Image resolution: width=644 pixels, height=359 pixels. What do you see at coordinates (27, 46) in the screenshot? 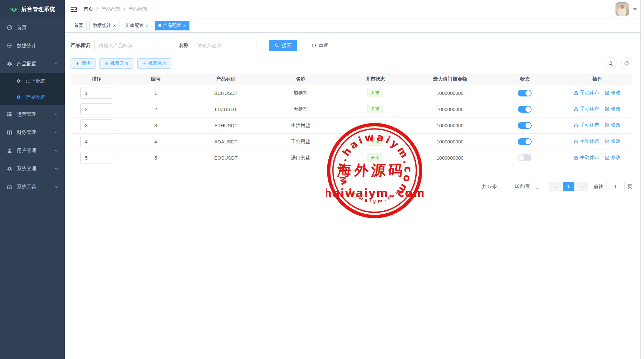
I see `sidebar-item-label: 数据统计` at bounding box center [27, 46].